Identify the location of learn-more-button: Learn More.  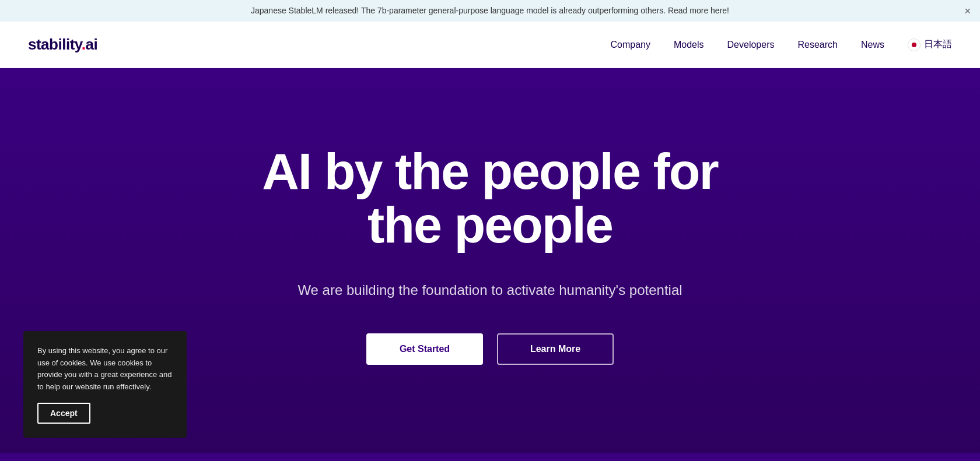
(555, 349).